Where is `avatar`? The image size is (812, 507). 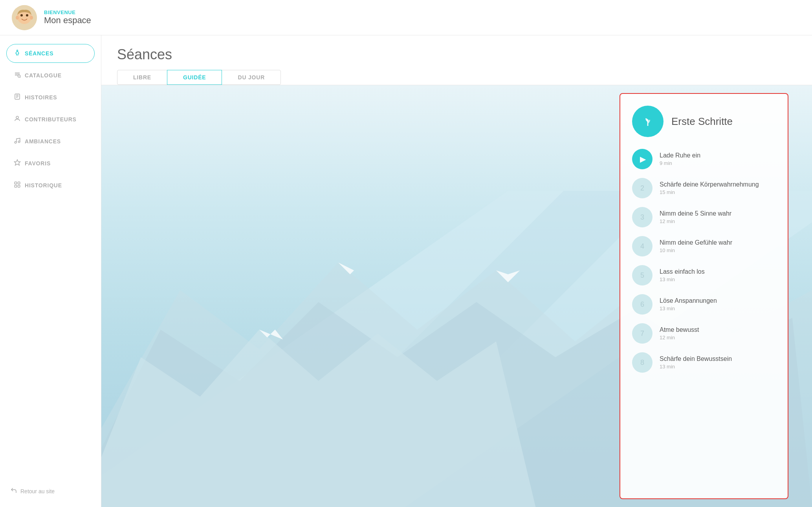 avatar is located at coordinates (24, 18).